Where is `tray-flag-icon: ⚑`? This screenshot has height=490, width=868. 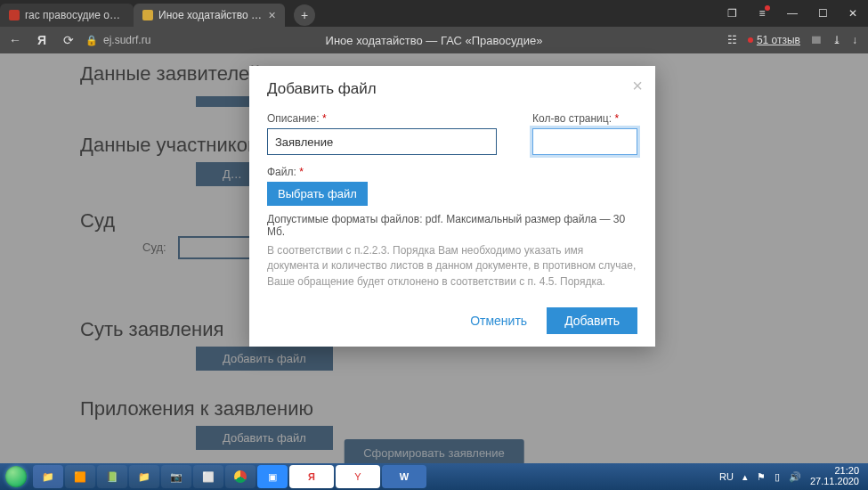 tray-flag-icon: ⚑ is located at coordinates (761, 478).